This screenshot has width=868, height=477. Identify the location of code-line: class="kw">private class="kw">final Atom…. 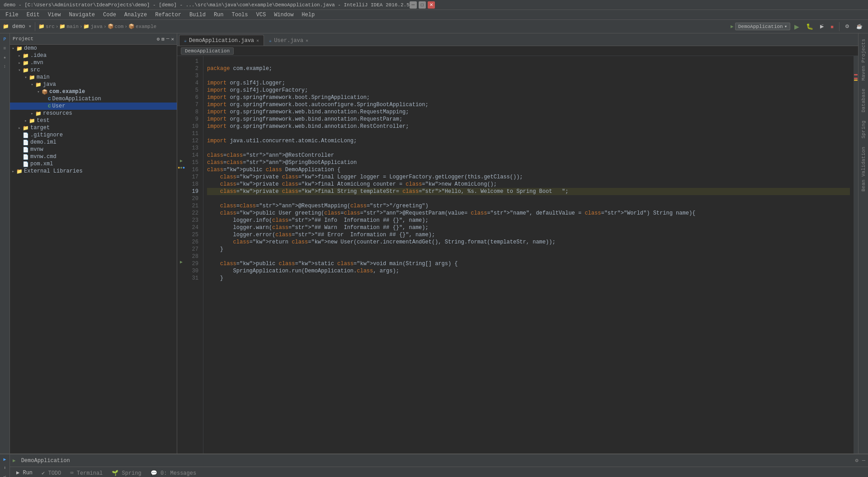
(528, 184).